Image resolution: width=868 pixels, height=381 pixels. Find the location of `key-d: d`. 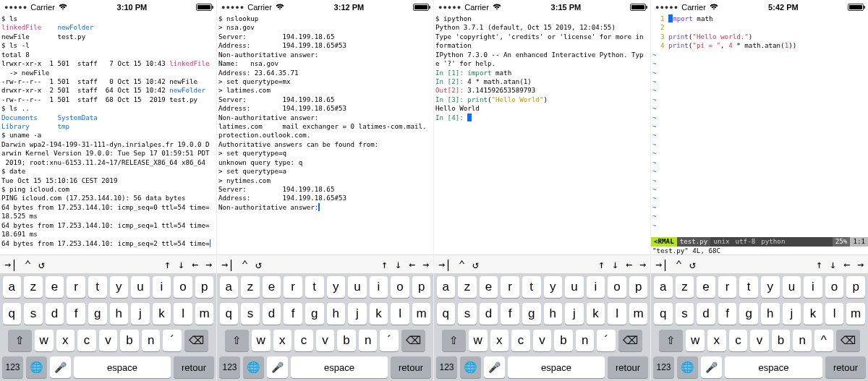

key-d: d is located at coordinates (55, 314).